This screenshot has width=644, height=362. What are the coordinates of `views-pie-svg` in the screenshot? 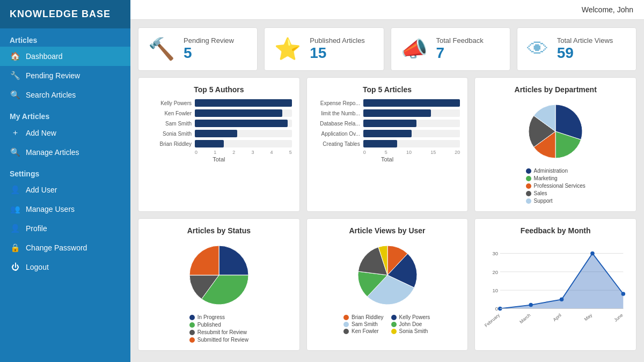 It's located at (387, 275).